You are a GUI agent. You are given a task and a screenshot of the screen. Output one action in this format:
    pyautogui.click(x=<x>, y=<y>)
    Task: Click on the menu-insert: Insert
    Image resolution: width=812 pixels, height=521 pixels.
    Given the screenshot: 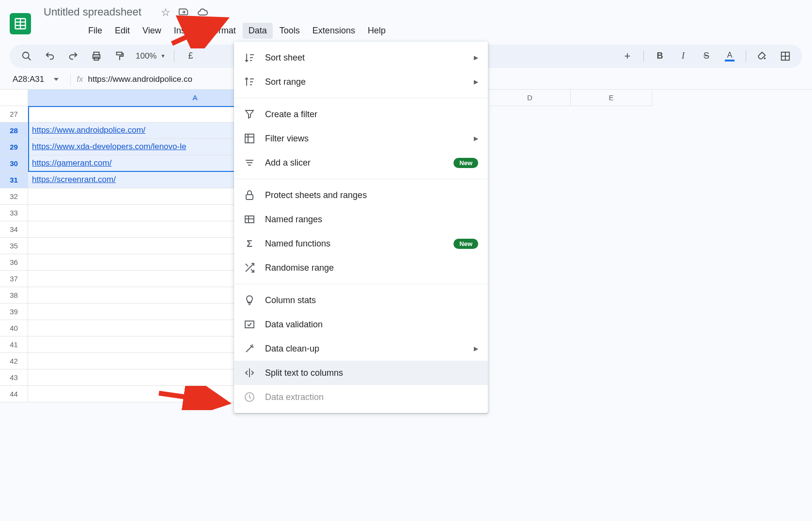 What is the action you would take?
    pyautogui.click(x=185, y=31)
    